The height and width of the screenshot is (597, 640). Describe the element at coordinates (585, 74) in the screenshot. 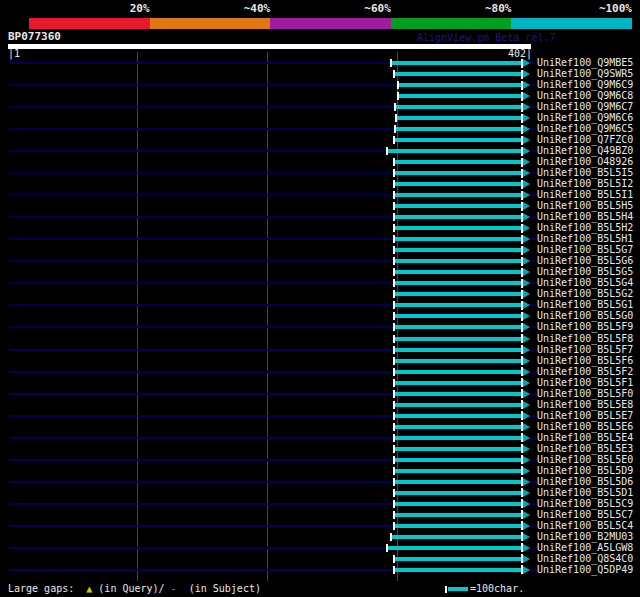

I see `hit-label: UniRef100_Q9SWR5` at that location.